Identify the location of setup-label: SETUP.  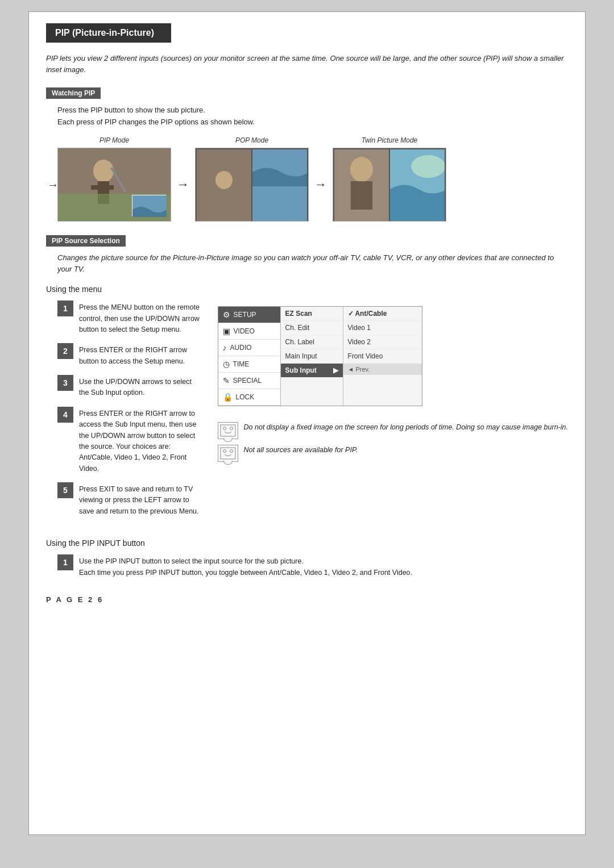
(245, 315).